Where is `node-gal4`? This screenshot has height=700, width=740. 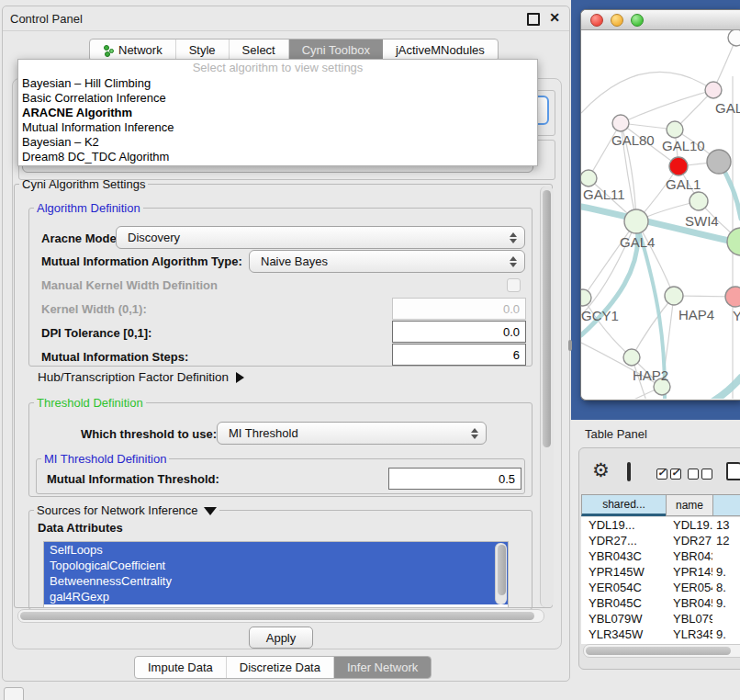 node-gal4 is located at coordinates (636, 221).